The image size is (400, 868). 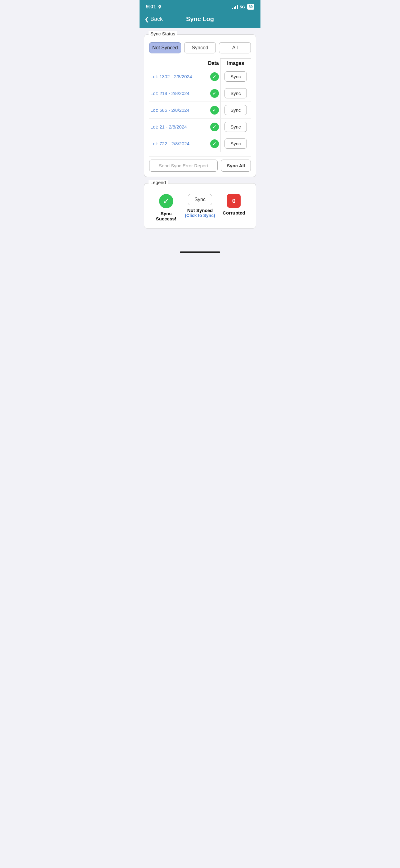 I want to click on back-label: Back, so click(x=157, y=19).